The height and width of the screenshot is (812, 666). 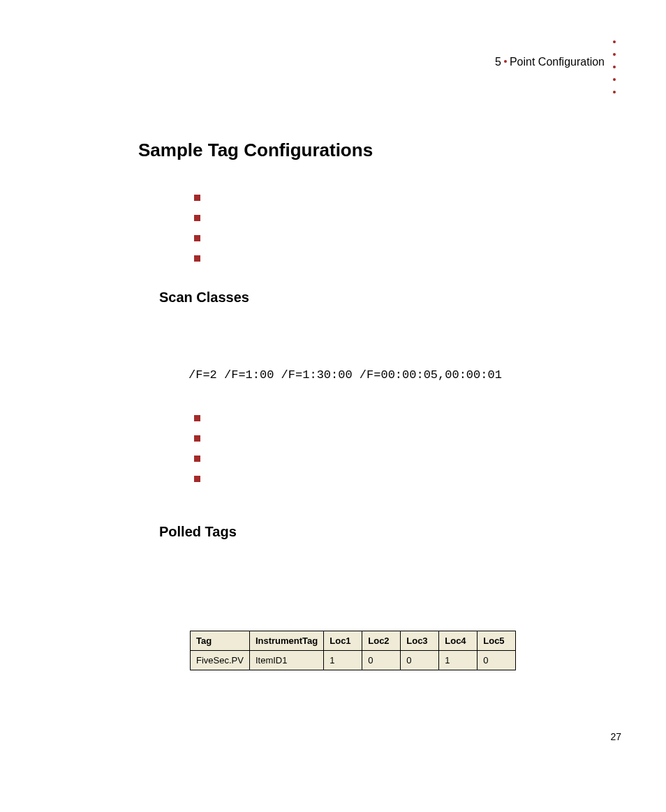 What do you see at coordinates (221, 661) in the screenshot?
I see `cell-tag: FiveSec.PV` at bounding box center [221, 661].